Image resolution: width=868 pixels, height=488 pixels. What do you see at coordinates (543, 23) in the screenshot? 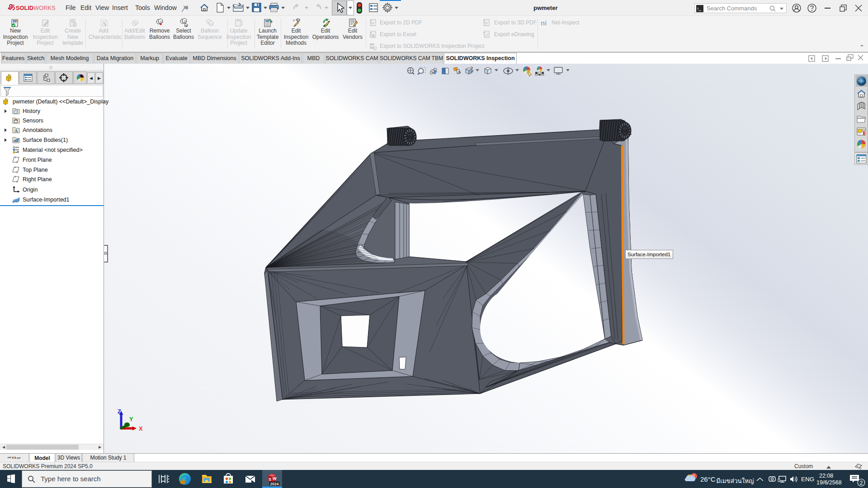
I see `svg-text: ni` at bounding box center [543, 23].